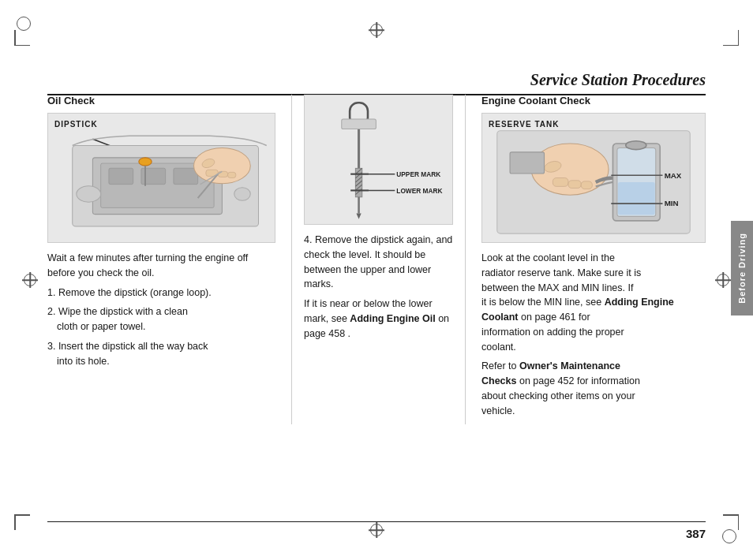 The height and width of the screenshot is (560, 753). Describe the element at coordinates (30, 30) in the screenshot. I see `corner-mark-top-left` at that location.